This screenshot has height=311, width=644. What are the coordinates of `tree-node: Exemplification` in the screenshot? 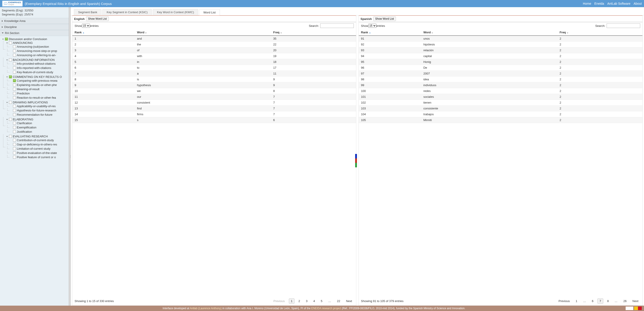 It's located at (39, 127).